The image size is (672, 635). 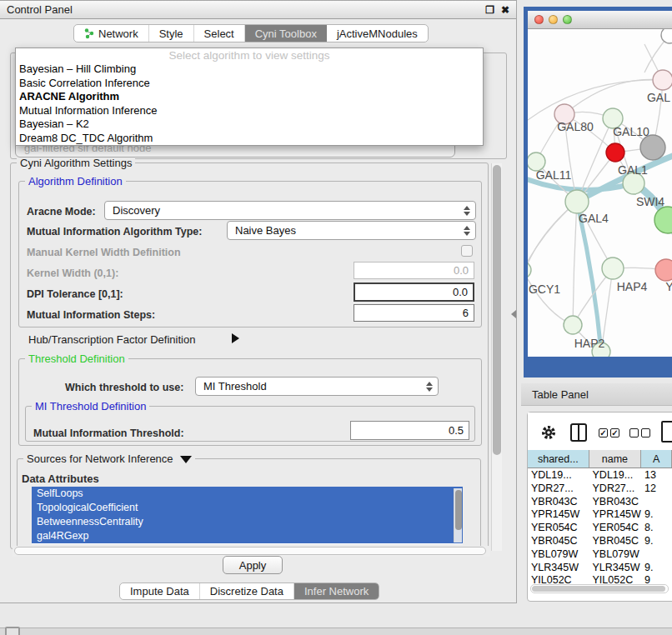 What do you see at coordinates (657, 502) in the screenshot?
I see `table-cell` at bounding box center [657, 502].